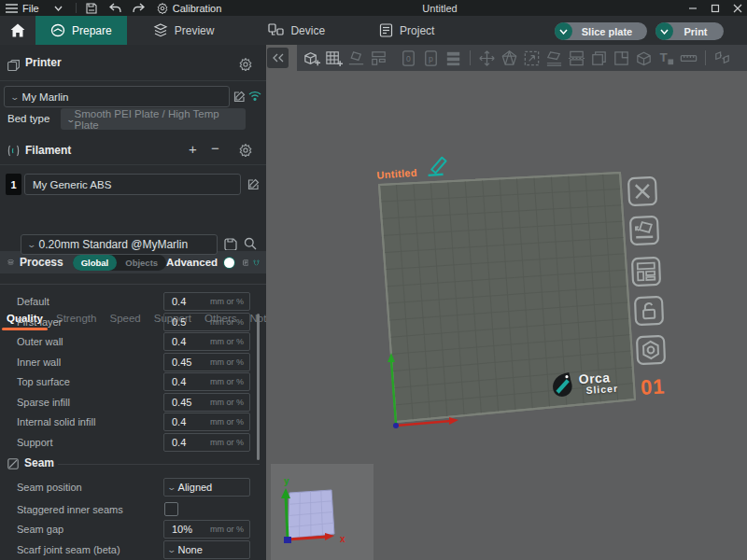  I want to click on bed-type-dropdown: ⌄ Smooth PEI Plate / High Temp Plate, so click(153, 119).